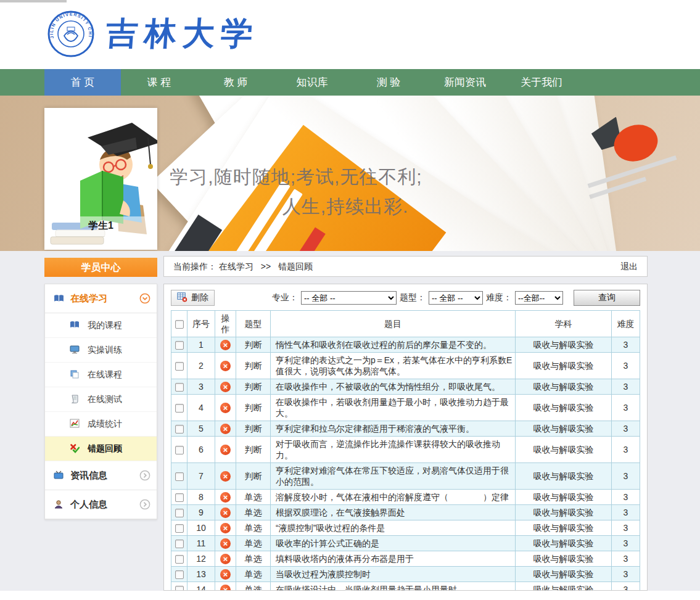 The height and width of the screenshot is (600, 700). Describe the element at coordinates (101, 449) in the screenshot. I see `sidebar-sub-item: 错题回顾` at that location.